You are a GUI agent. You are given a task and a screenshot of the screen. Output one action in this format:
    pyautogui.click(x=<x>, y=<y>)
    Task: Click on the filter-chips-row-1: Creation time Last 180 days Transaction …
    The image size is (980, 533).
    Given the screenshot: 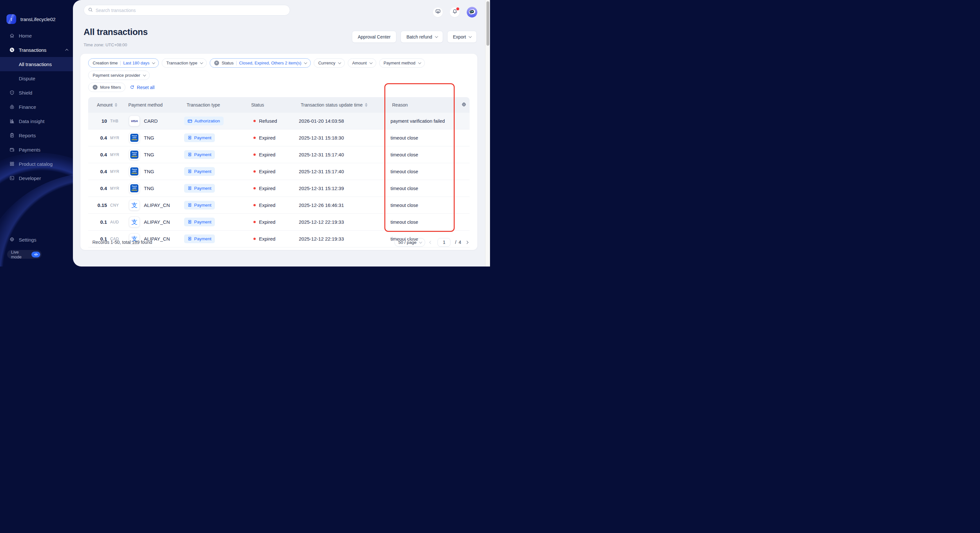 What is the action you would take?
    pyautogui.click(x=279, y=69)
    